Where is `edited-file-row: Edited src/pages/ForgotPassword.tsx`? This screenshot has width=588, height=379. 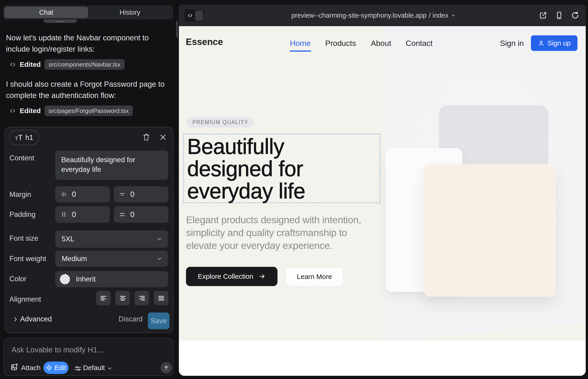 edited-file-row: Edited src/pages/ForgotPassword.tsx is located at coordinates (71, 111).